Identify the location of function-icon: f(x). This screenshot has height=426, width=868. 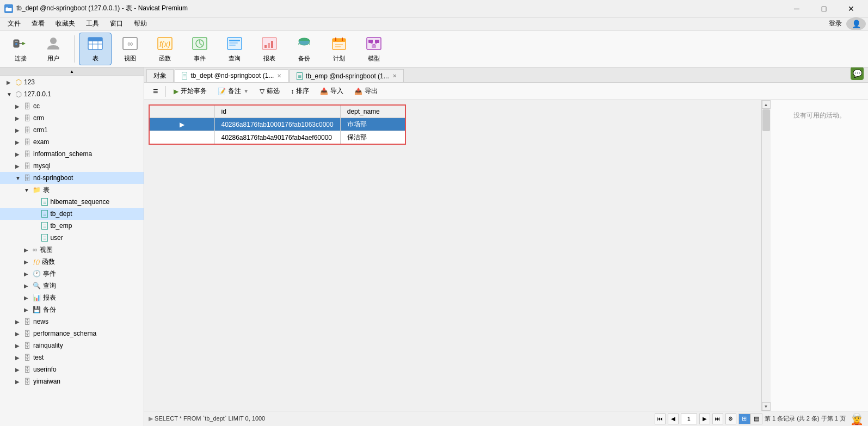
(165, 44).